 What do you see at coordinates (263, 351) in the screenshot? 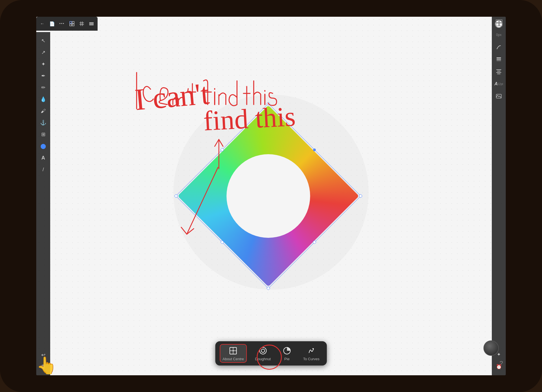
I see `doughnut-icon` at bounding box center [263, 351].